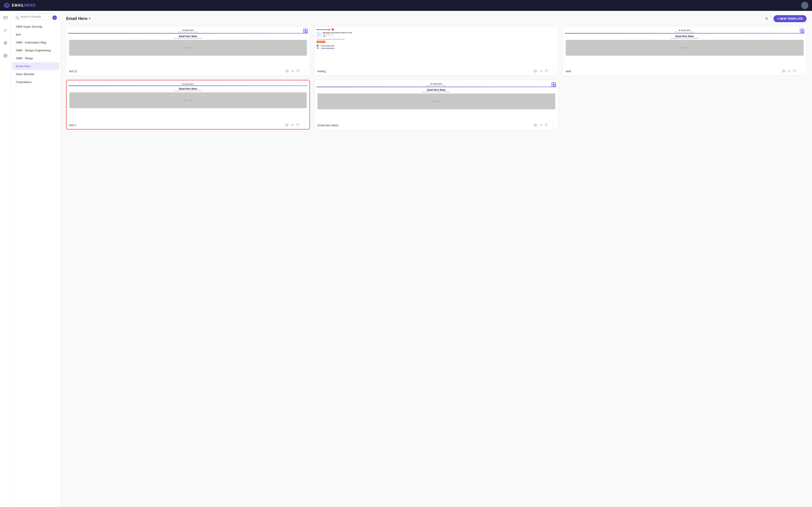 The image size is (812, 507). I want to click on template-footer: Email Hero News, so click(436, 125).